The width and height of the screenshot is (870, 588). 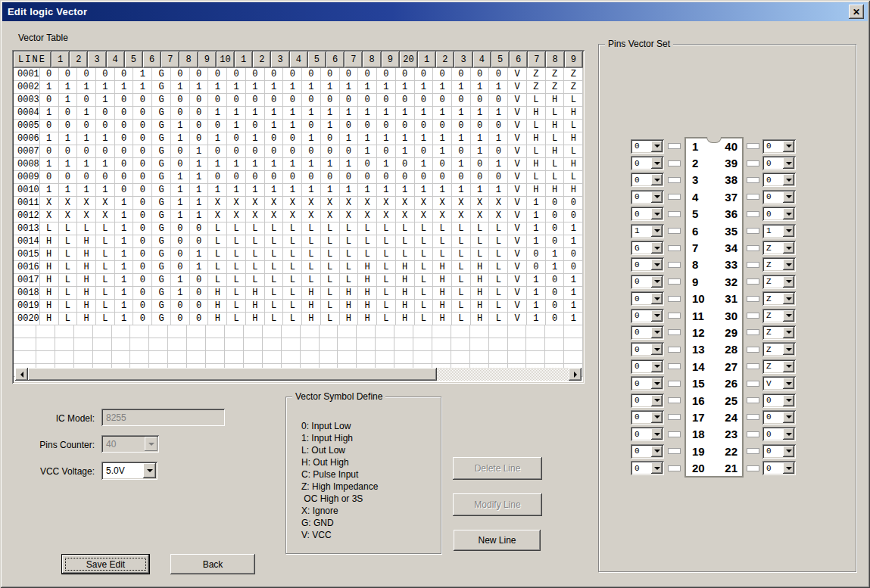 I want to click on left-pin-combo: G, so click(x=647, y=248).